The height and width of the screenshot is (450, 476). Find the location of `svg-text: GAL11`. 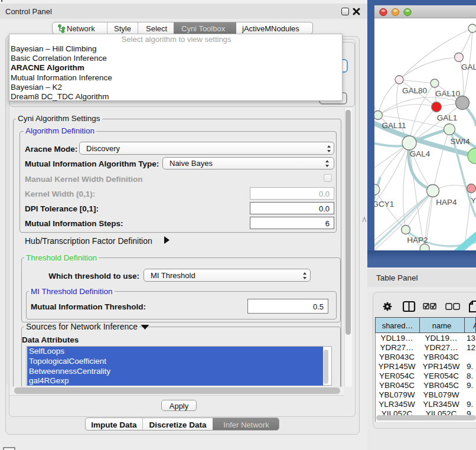

svg-text: GAL11 is located at coordinates (393, 125).